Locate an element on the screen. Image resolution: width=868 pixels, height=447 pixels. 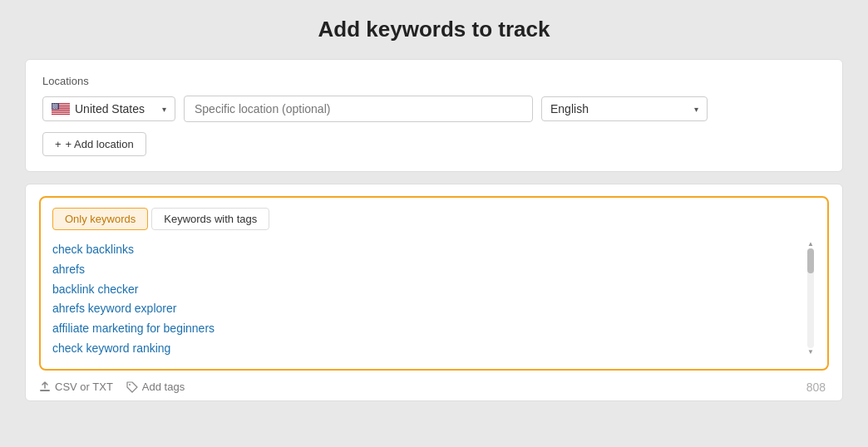
add-tags-action: Add tags is located at coordinates (155, 387).